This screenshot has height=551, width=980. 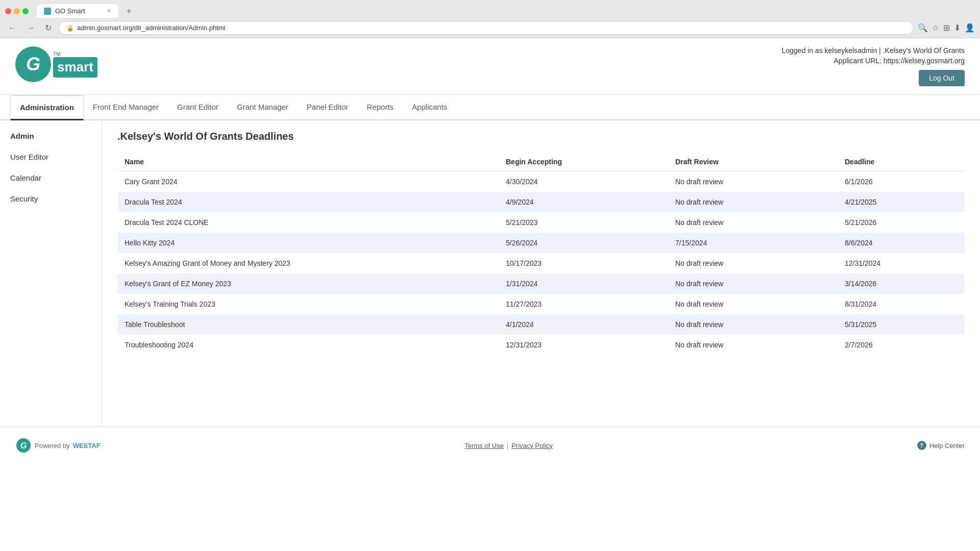 What do you see at coordinates (583, 345) in the screenshot?
I see `cell-begin-accepting: 12/31/2023` at bounding box center [583, 345].